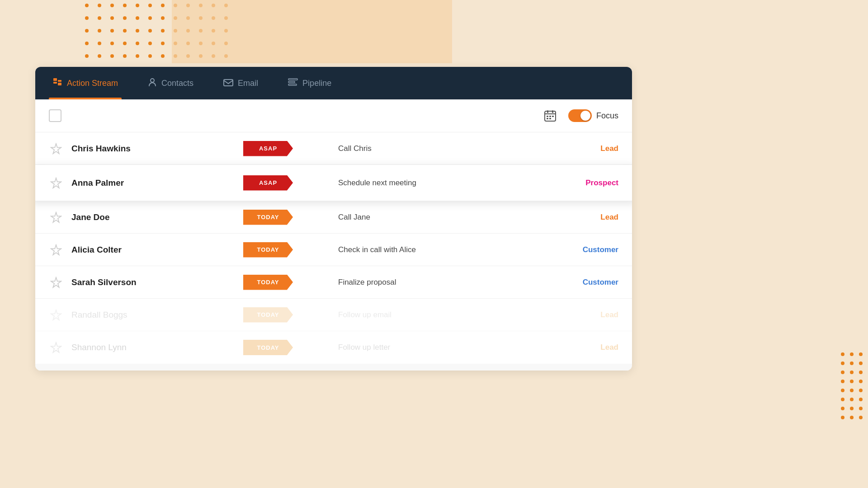 This screenshot has width=868, height=488. What do you see at coordinates (334, 183) in the screenshot?
I see `list-item-elevated: Anna Palmer ASAP Schedule next meeting P…` at bounding box center [334, 183].